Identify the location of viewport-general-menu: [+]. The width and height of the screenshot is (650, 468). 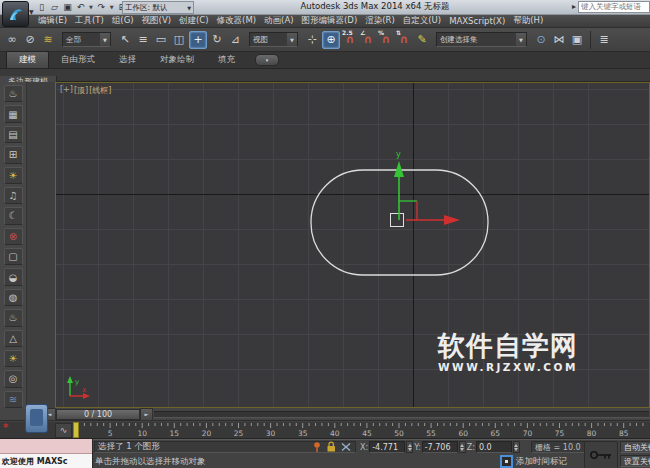
(66, 90).